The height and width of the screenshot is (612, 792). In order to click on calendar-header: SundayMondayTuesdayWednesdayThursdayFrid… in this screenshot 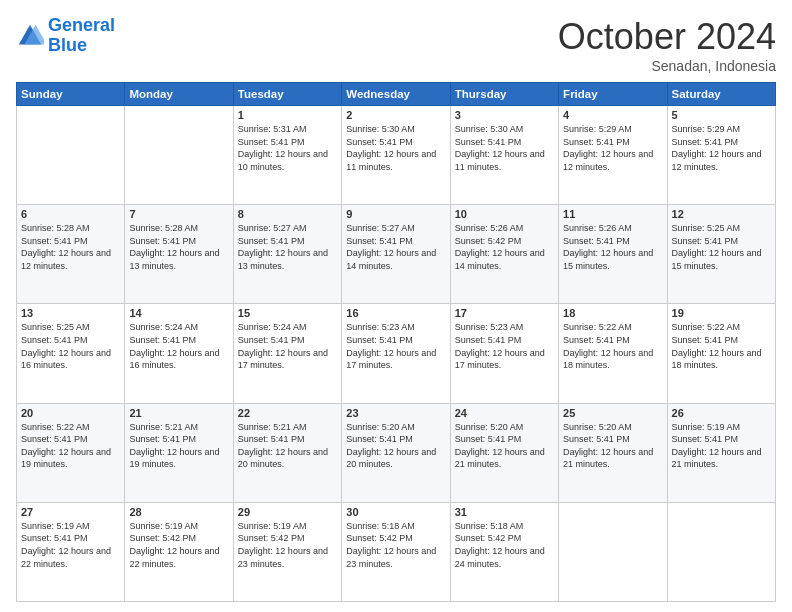, I will do `click(396, 94)`.